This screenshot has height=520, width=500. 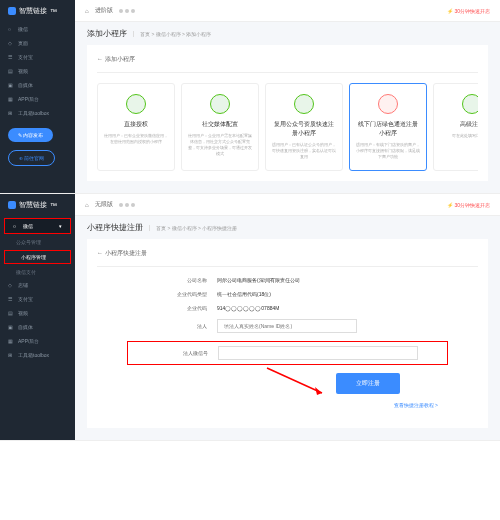 I want to click on site-button: ⊕ 前往官网, so click(x=32, y=158).